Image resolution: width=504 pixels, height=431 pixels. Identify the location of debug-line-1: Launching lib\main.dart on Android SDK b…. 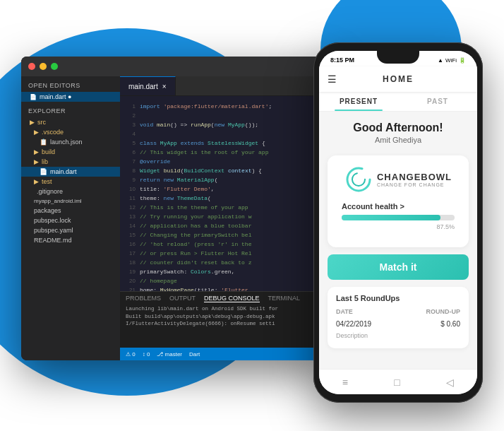
(222, 309).